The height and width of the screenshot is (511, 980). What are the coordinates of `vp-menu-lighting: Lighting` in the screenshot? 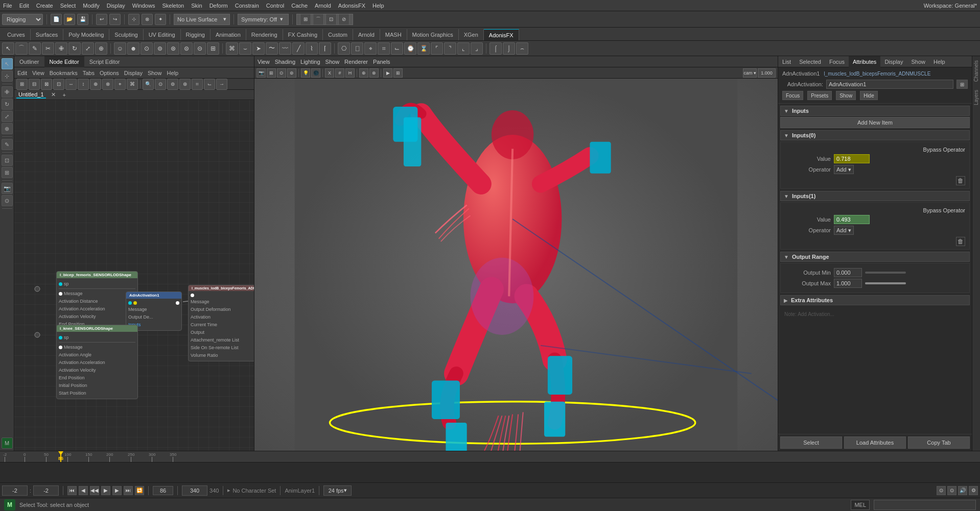 It's located at (311, 62).